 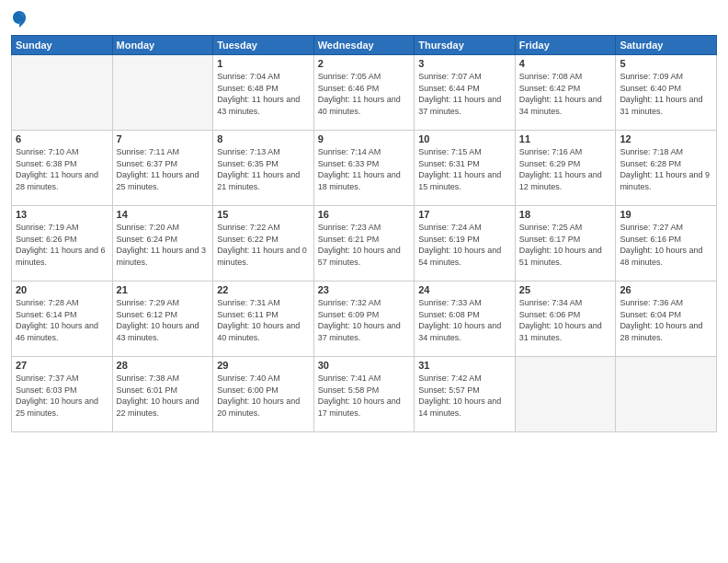 I want to click on day-cell: 15Sunrise: 7:22 AM Sunset: 6:22 PM Dayli…, so click(x=264, y=244).